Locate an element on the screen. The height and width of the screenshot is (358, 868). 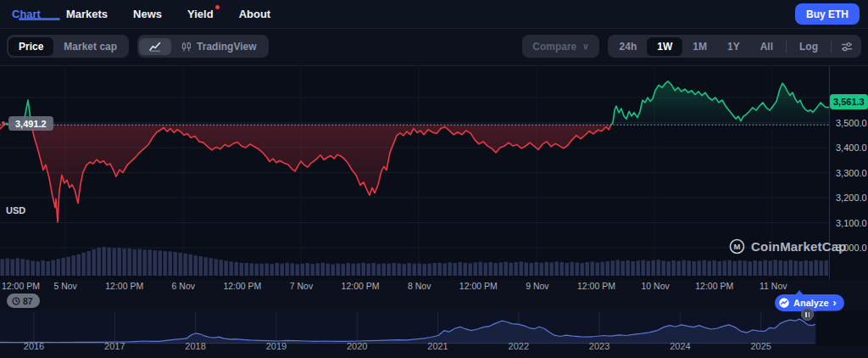
tab-news: News is located at coordinates (147, 14).